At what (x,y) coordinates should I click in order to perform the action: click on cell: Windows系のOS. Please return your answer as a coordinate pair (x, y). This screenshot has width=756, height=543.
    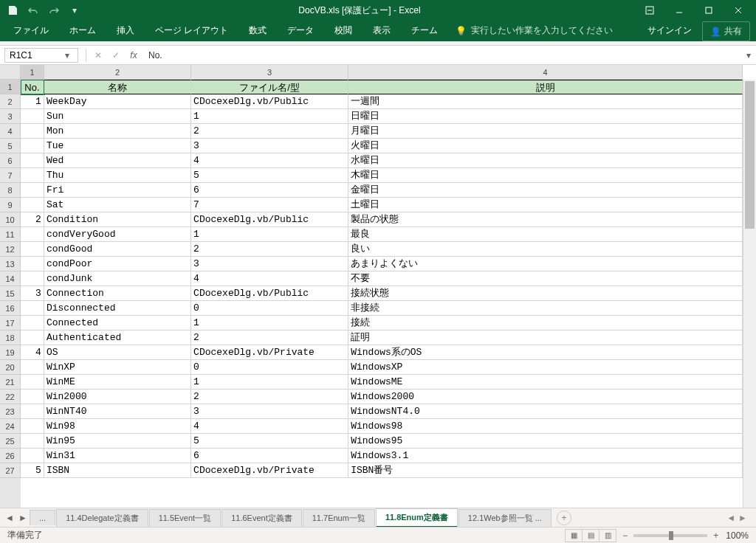
    Looking at the image, I should click on (546, 353).